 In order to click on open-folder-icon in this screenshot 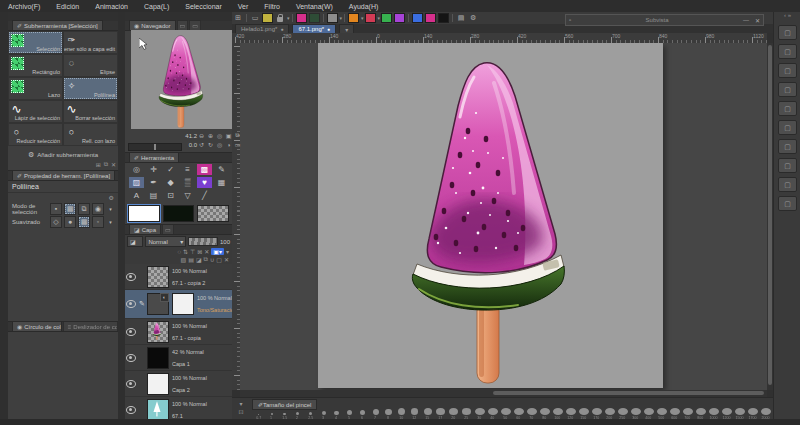, I will do `click(268, 18)`.